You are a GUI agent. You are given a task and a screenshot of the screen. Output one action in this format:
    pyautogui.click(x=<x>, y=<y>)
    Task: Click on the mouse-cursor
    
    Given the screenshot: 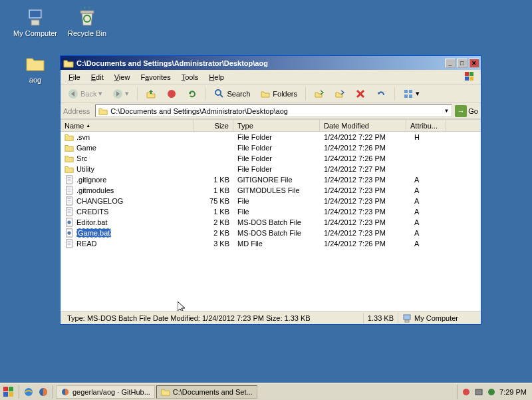 What is the action you would take?
    pyautogui.click(x=183, y=306)
    